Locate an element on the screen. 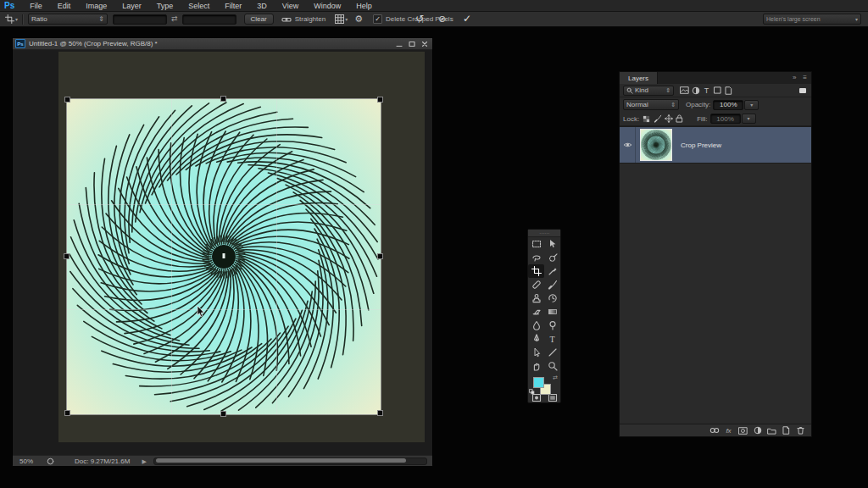 This screenshot has width=868, height=488. tool-shape is located at coordinates (553, 352).